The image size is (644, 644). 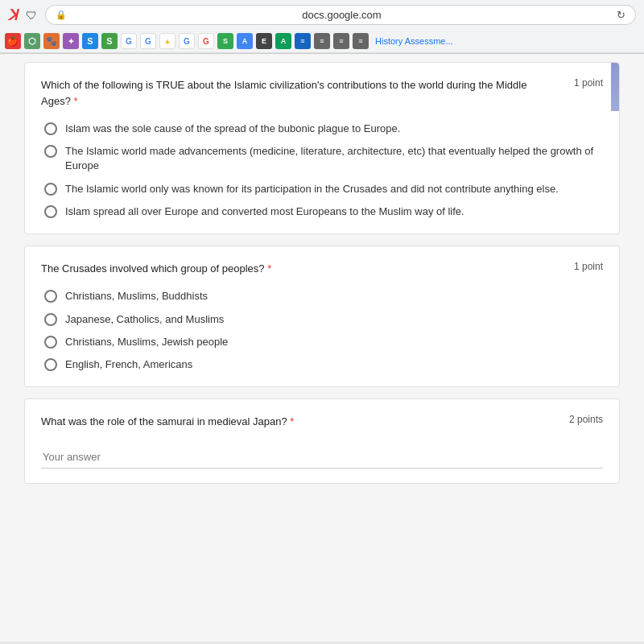 What do you see at coordinates (322, 14) in the screenshot?
I see `title-bar: ꓘ 🛡 🔒 docs.google.com ↻` at bounding box center [322, 14].